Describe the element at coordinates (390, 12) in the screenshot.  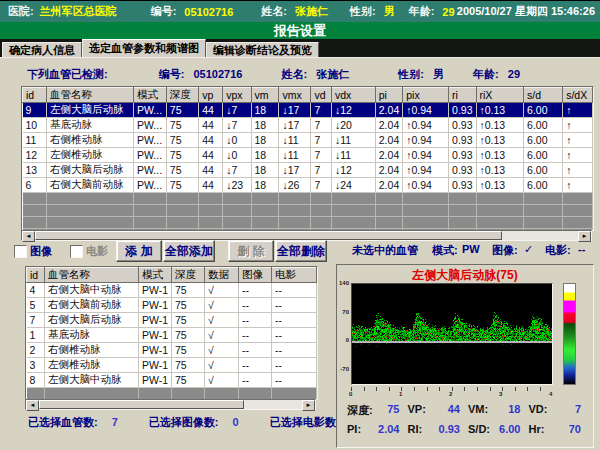
I see `patient-sex-value: 男` at that location.